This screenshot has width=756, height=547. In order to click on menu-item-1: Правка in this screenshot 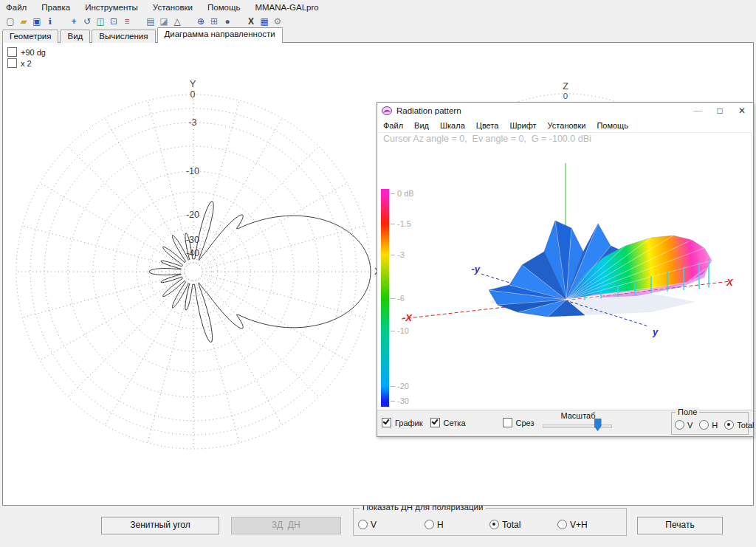, I will do `click(56, 7)`.